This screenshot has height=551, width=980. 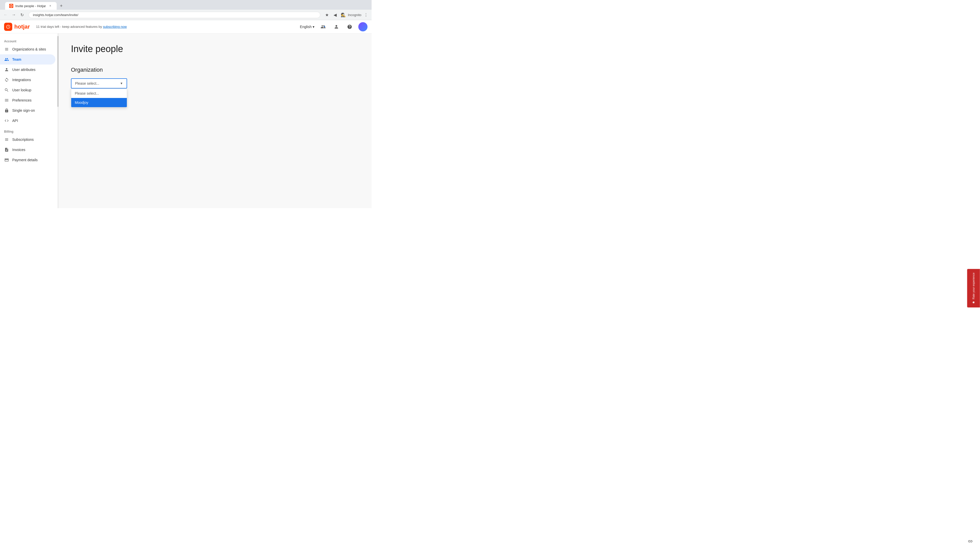 What do you see at coordinates (215, 70) in the screenshot?
I see `organization-section-title: Organization` at bounding box center [215, 70].